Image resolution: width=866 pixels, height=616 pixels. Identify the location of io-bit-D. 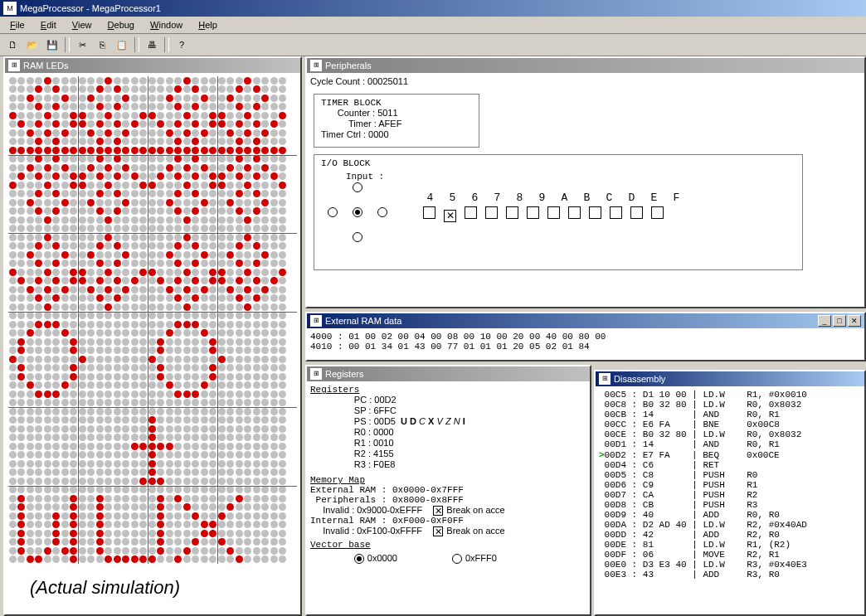
(615, 212).